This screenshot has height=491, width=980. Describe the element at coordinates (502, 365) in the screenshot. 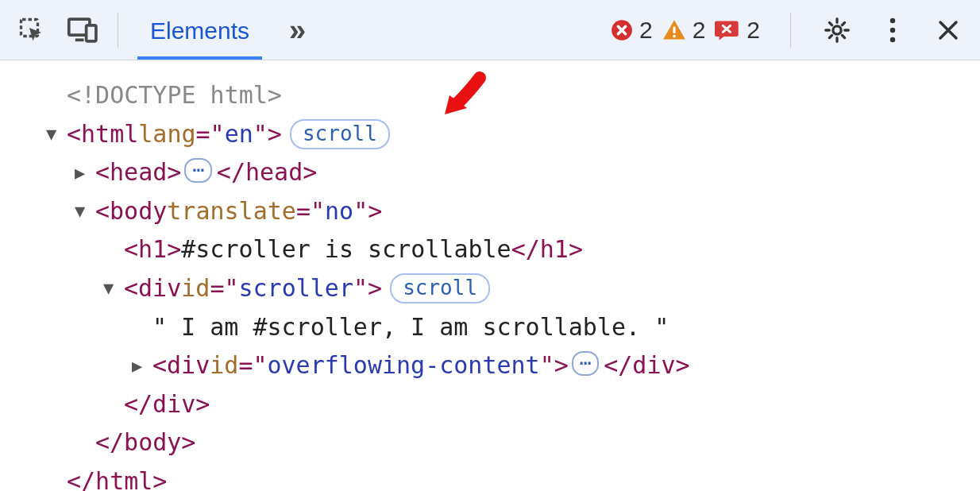

I see `dom-line-div-overflowing: ▶ <div id="overflowing-content"> ⋯ </div…` at that location.